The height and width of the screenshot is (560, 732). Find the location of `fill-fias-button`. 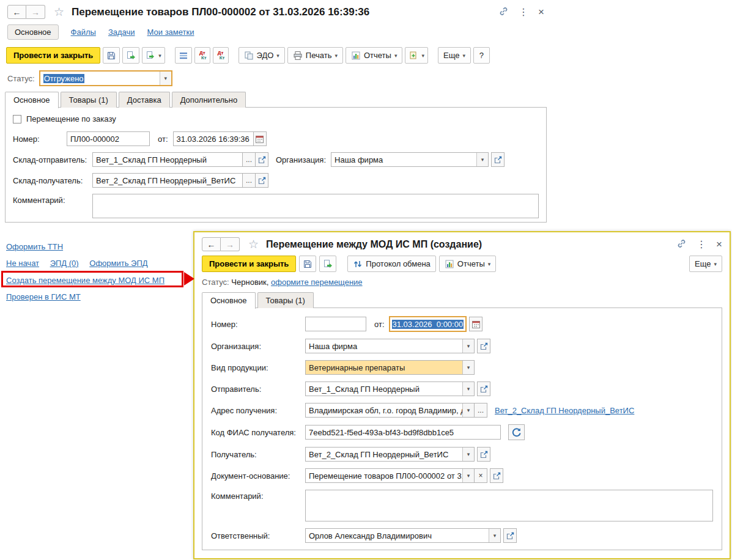

fill-fias-button is located at coordinates (516, 432).